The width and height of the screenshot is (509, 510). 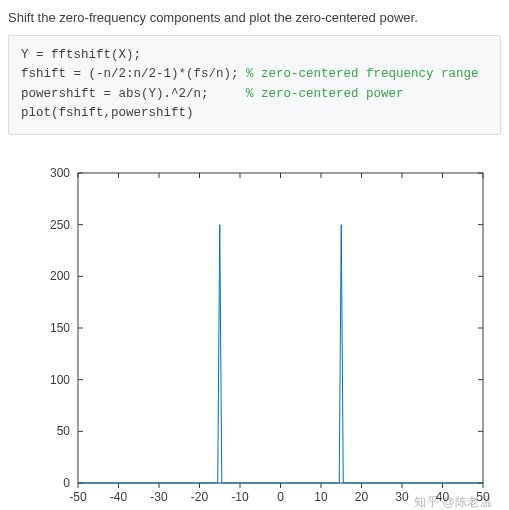 What do you see at coordinates (362, 497) in the screenshot?
I see `svg-text: 20` at bounding box center [362, 497].